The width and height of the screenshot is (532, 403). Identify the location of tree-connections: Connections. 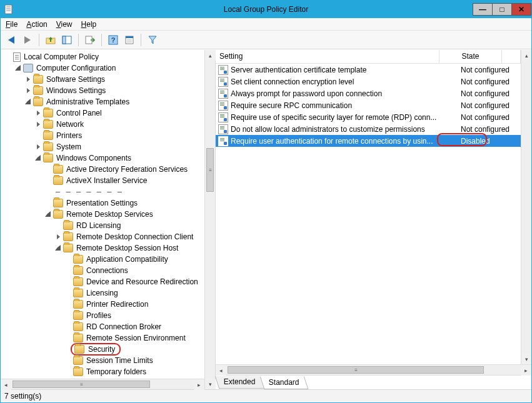
(134, 271).